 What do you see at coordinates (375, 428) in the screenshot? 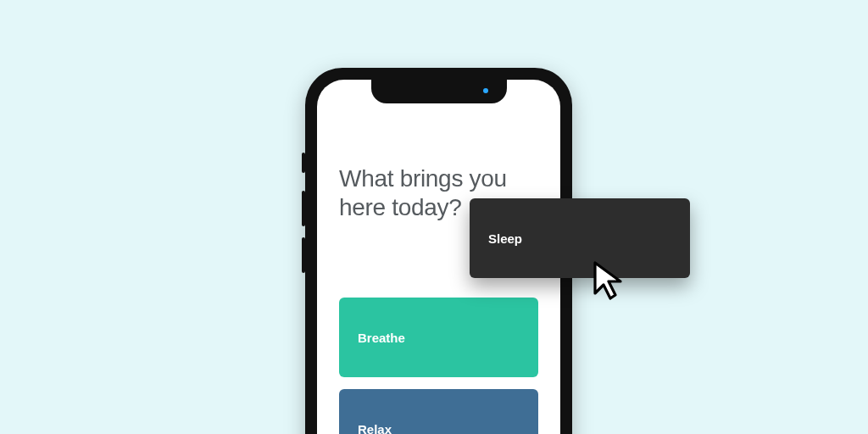
I see `option-label: Relax` at bounding box center [375, 428].